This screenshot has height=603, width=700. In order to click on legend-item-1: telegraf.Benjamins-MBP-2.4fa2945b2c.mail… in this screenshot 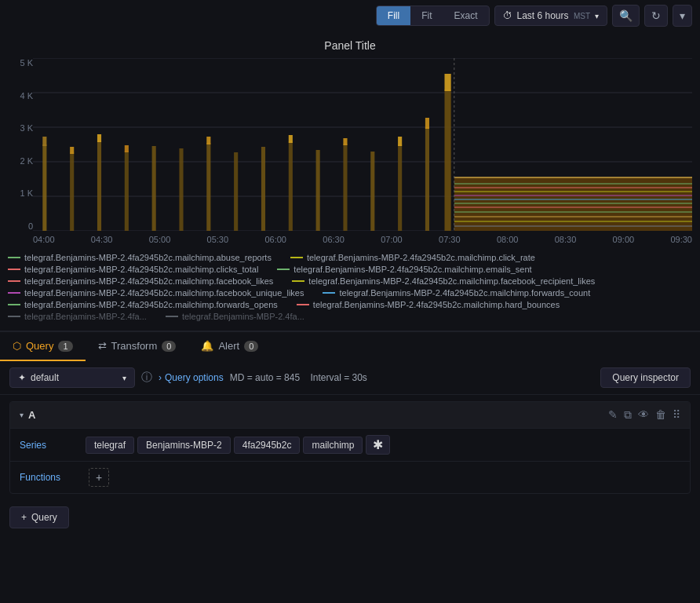, I will do `click(140, 258)`.